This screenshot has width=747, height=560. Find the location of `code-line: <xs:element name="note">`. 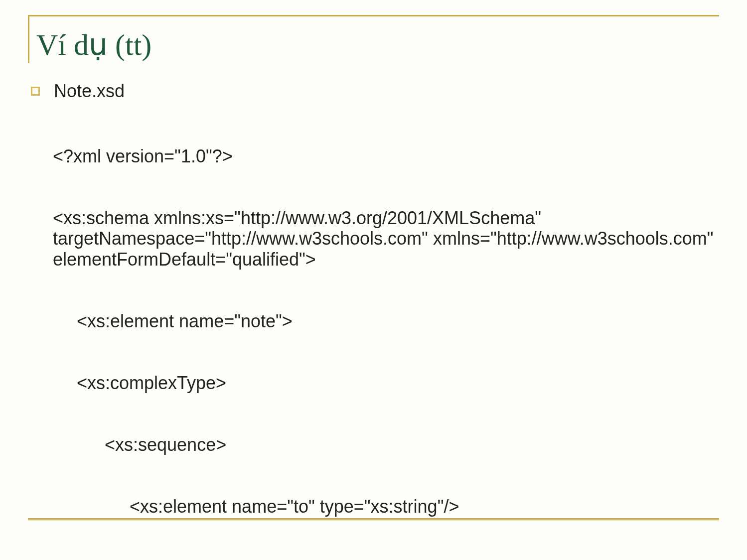

code-line: <xs:element name="note"> is located at coordinates (386, 321).